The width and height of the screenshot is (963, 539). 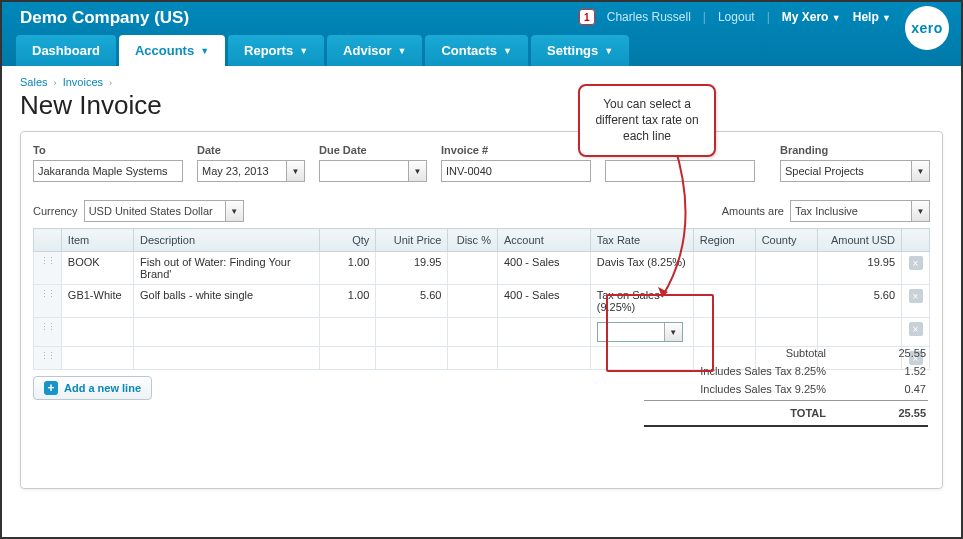 What do you see at coordinates (348, 240) in the screenshot?
I see `col-qty: Qty` at bounding box center [348, 240].